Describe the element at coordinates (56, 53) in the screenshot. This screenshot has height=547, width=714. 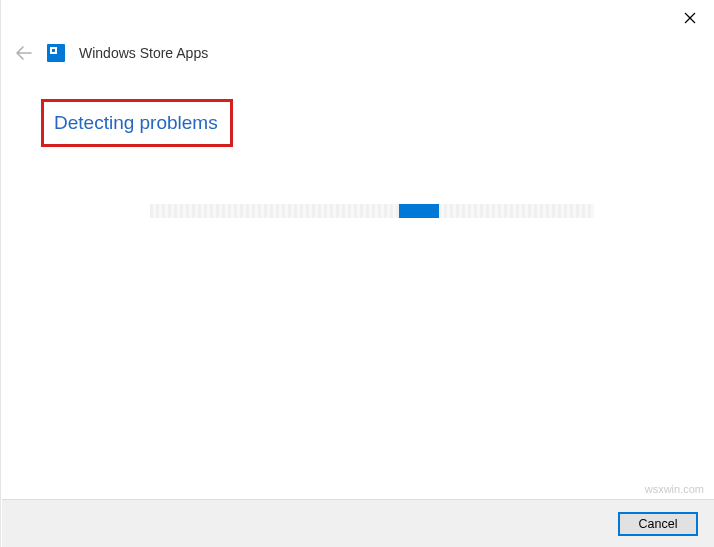
I see `store-icon` at that location.